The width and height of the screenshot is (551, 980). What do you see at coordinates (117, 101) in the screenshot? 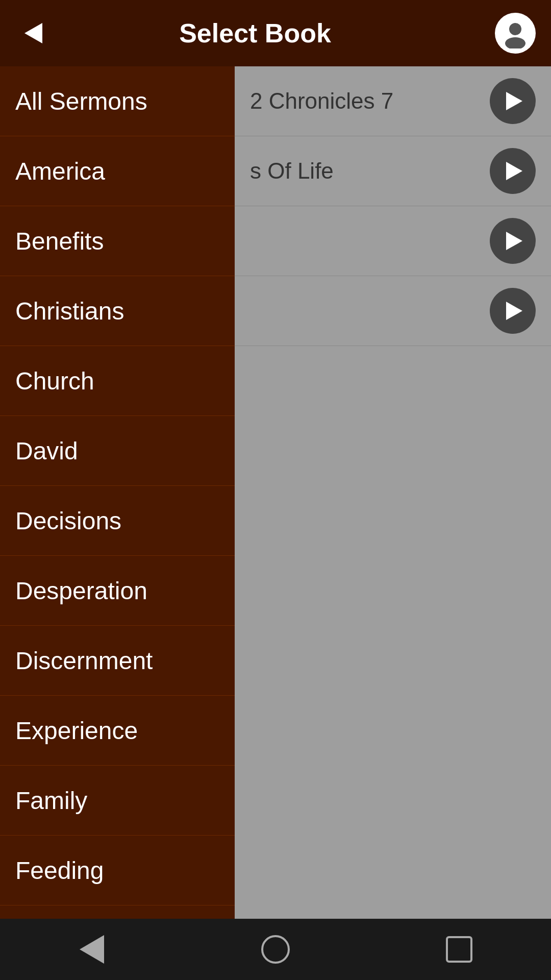
I see `menu-item-all-sermons: All Sermons` at bounding box center [117, 101].